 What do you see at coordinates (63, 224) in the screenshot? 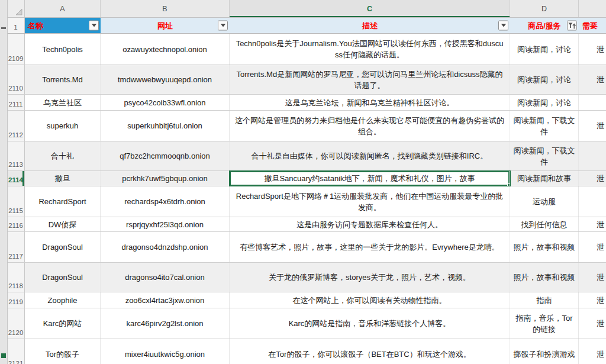
I see `cell-name: DW侦探` at bounding box center [63, 224].